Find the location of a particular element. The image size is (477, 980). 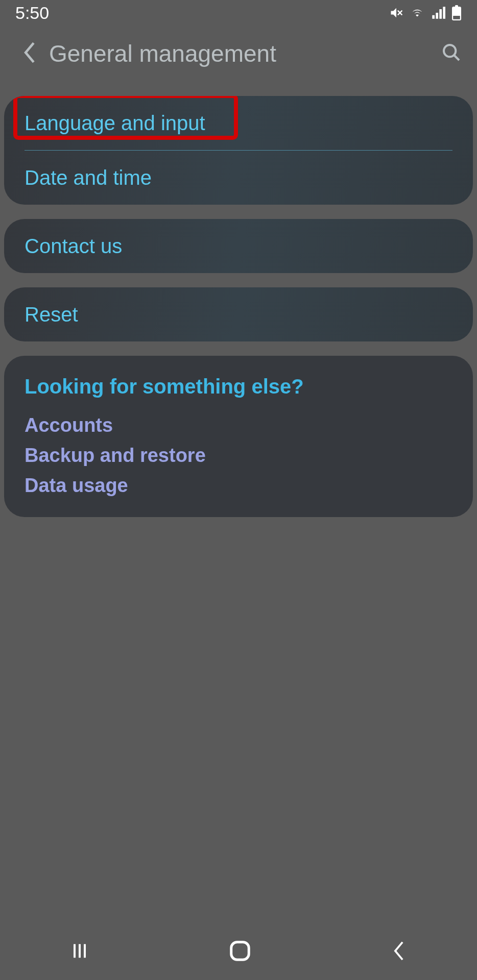

status-time: 5:50 is located at coordinates (32, 13).